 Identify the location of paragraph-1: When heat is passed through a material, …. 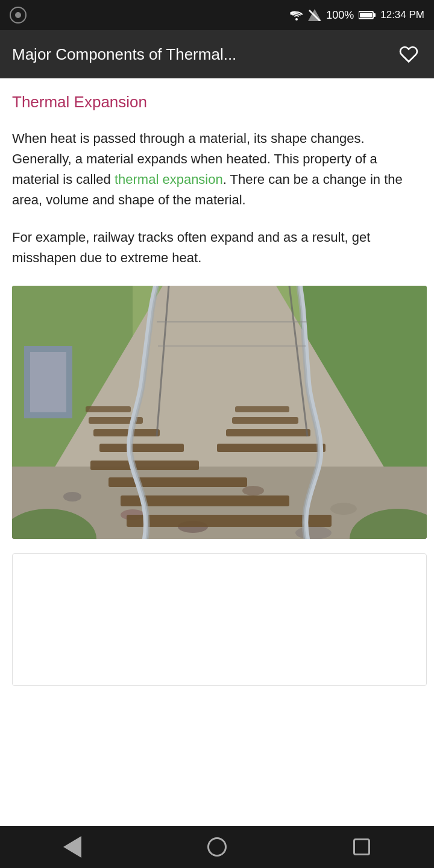
(217, 169).